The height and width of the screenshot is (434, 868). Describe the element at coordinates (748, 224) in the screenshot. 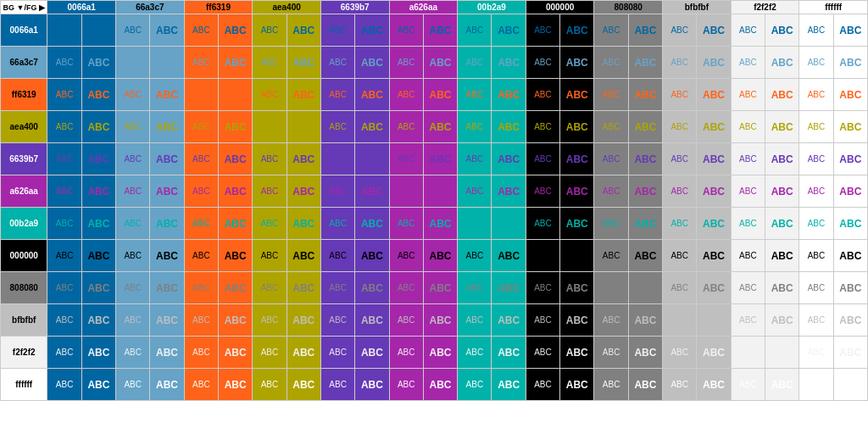

I see `cell-00b2a9-f2f2f2-normal: ABC` at that location.